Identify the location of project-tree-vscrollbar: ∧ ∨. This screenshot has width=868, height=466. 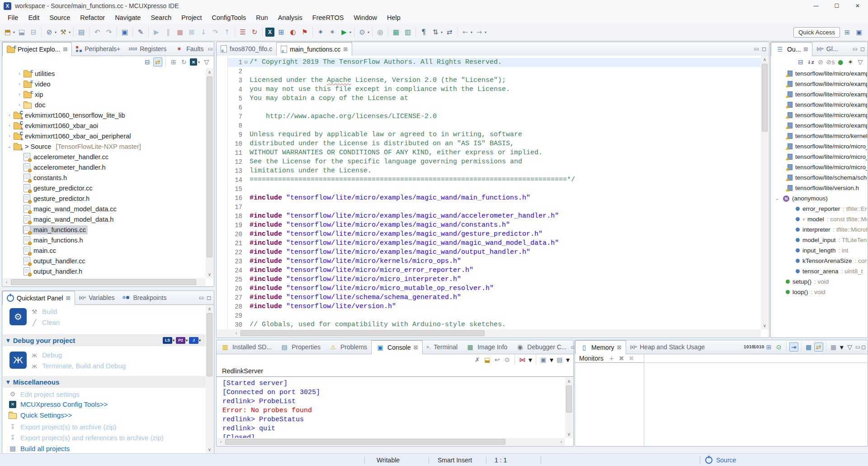
(210, 173).